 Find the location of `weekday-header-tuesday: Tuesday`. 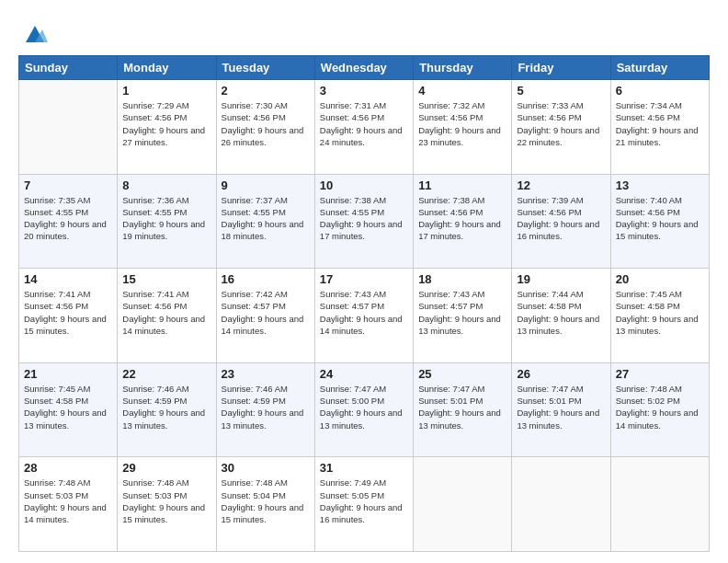

weekday-header-tuesday: Tuesday is located at coordinates (265, 68).